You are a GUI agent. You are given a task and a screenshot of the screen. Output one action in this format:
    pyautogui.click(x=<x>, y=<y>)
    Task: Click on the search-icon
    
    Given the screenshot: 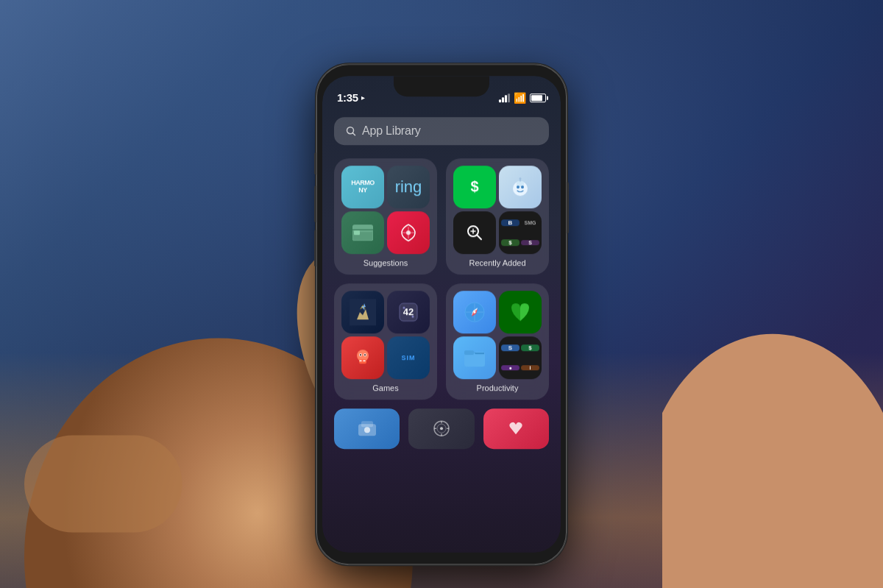 What is the action you would take?
    pyautogui.click(x=351, y=131)
    